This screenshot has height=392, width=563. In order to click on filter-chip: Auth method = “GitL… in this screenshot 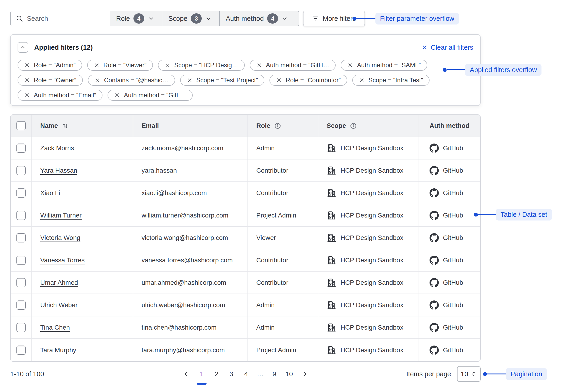, I will do `click(150, 95)`.